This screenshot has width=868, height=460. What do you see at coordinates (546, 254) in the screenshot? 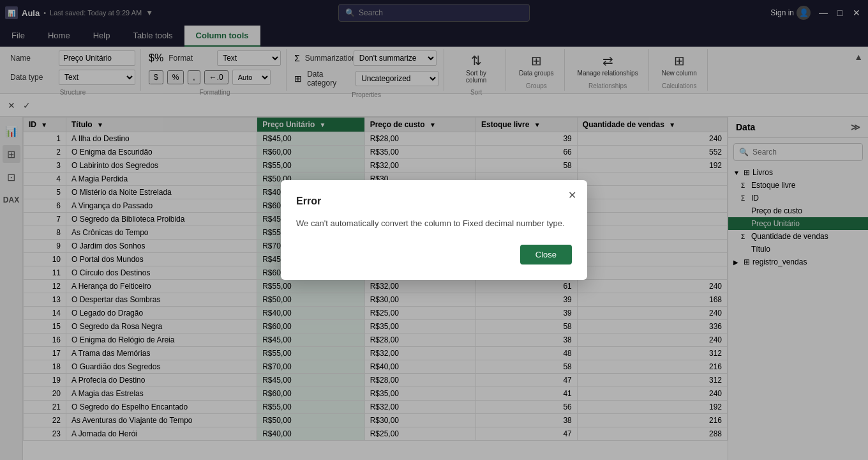
I see `modal-close-button: Close` at bounding box center [546, 254].